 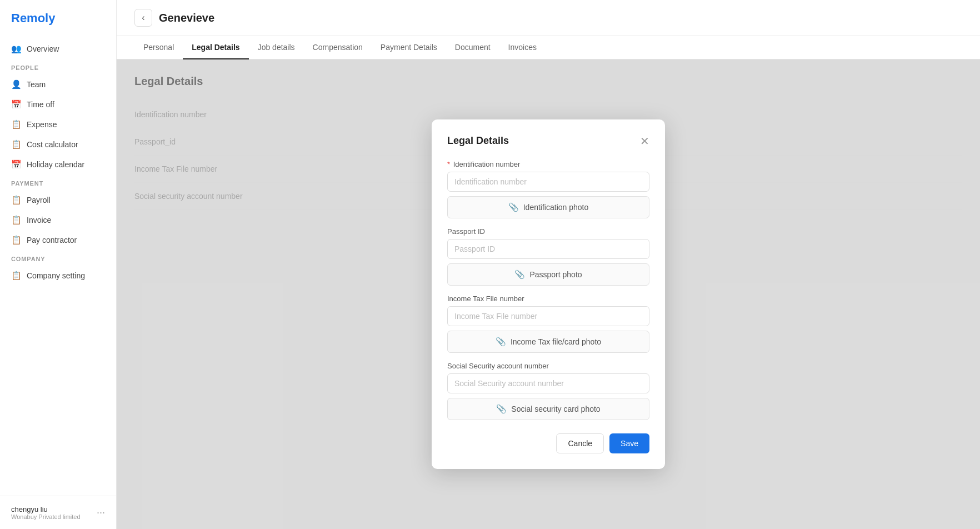 I want to click on sidebar: Remoly 👥 Overview PEOPLE 👤 Team 📅 Time o…, so click(x=58, y=264).